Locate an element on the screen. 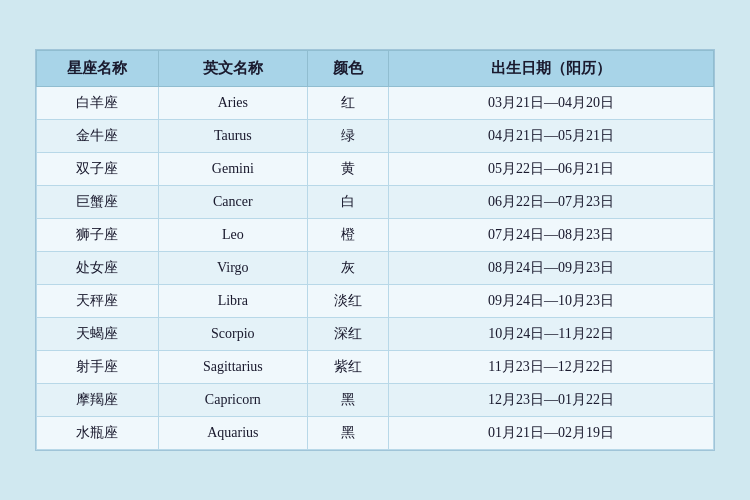 The height and width of the screenshot is (500, 750). cell-english: Scorpio is located at coordinates (232, 334).